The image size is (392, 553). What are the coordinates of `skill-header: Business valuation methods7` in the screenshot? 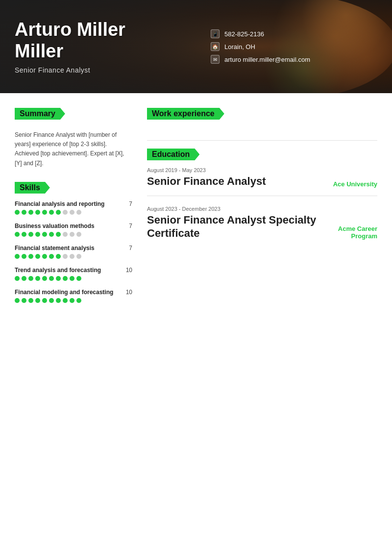 It's located at (74, 226).